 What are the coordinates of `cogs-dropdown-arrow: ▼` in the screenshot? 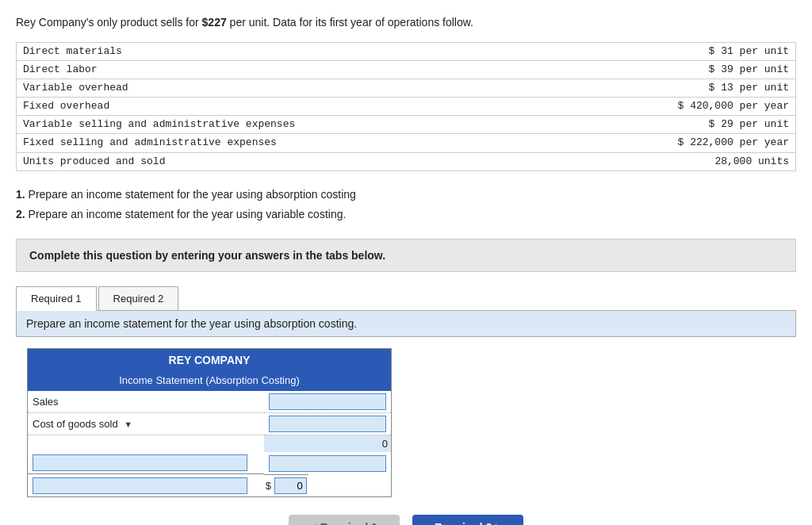 It's located at (128, 424).